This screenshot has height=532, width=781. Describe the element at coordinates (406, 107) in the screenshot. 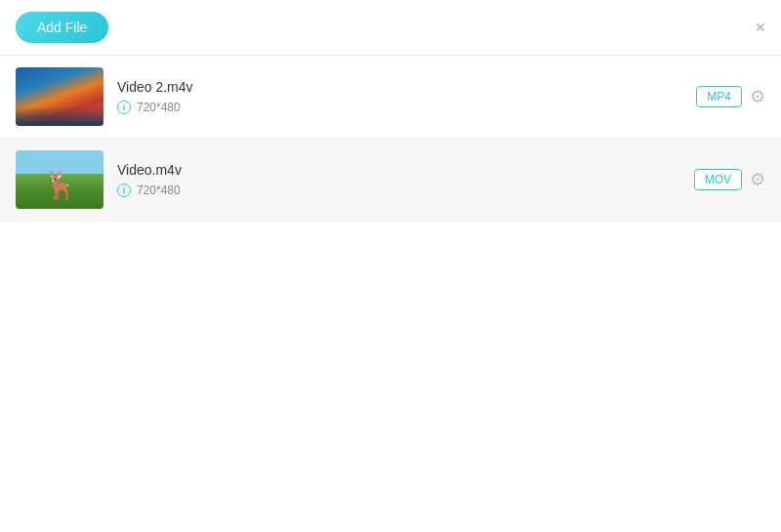

I see `file-meta-1: i 720*480` at that location.